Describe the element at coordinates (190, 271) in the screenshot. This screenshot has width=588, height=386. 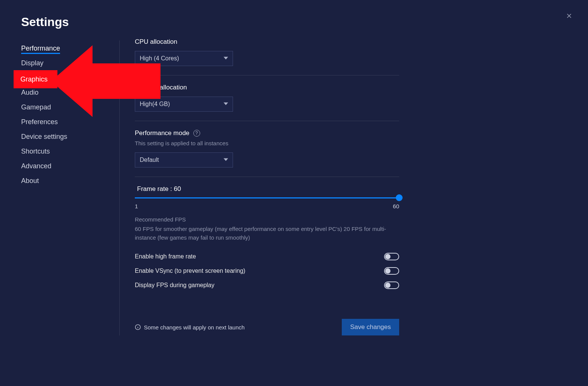
I see `enable-vsync-label: Enable VSync (to prevent screen tearing)` at that location.